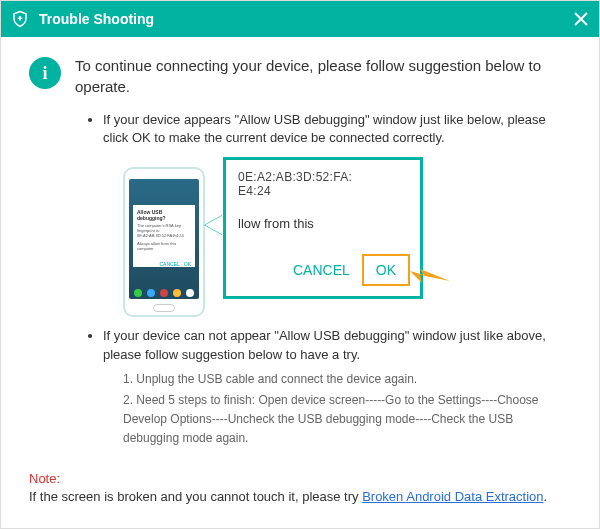 The width and height of the screenshot is (600, 529). I want to click on instruction-2-text: If your device can not appear "Allow USB…, so click(337, 345).